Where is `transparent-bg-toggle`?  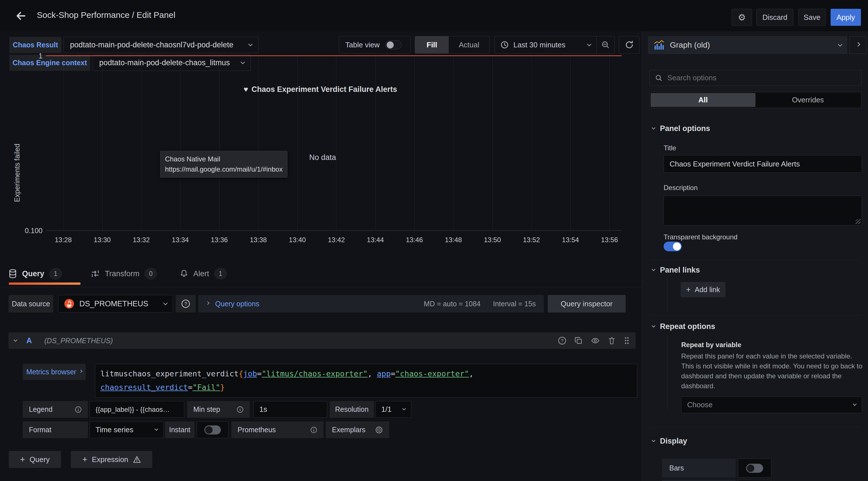 transparent-bg-toggle is located at coordinates (673, 246).